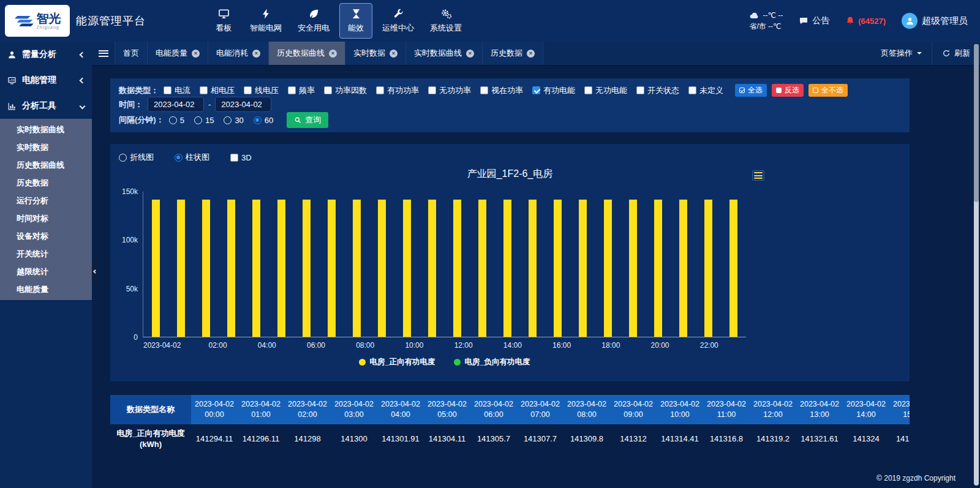 This screenshot has width=980, height=488. What do you see at coordinates (301, 91) in the screenshot?
I see `data-type-checkbox: 频率` at bounding box center [301, 91].